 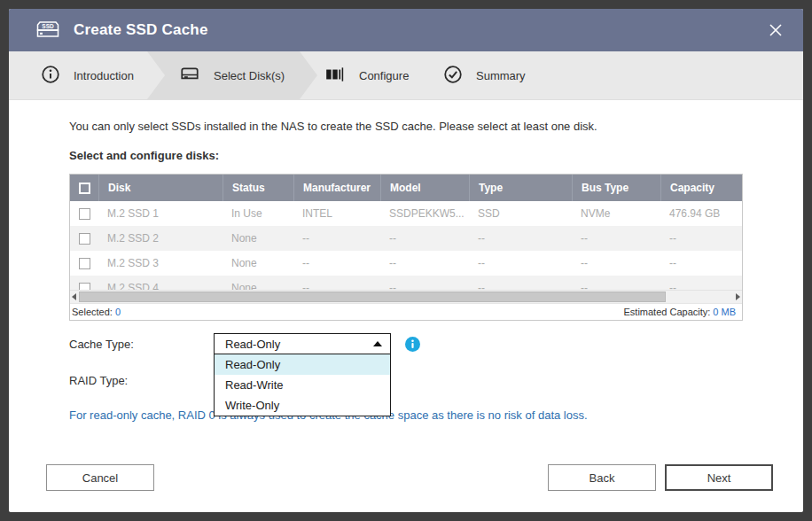 I want to click on step-summary: Summary, so click(x=484, y=75).